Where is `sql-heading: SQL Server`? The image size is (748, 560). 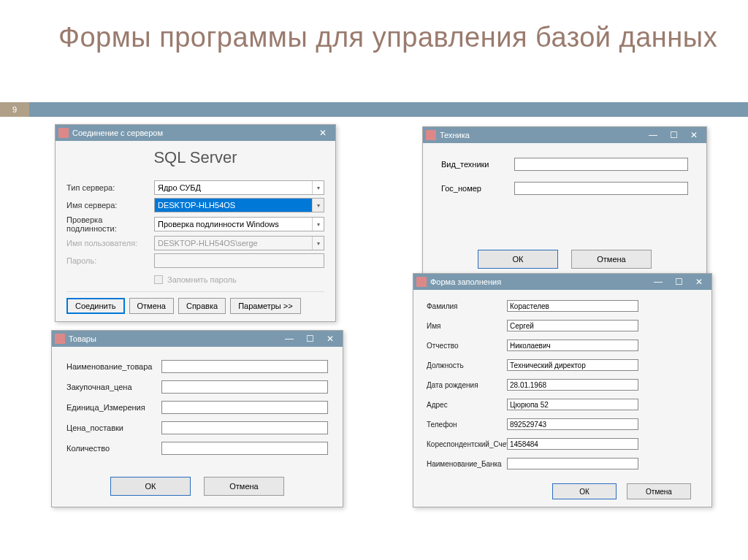
sql-heading: SQL Server is located at coordinates (196, 161).